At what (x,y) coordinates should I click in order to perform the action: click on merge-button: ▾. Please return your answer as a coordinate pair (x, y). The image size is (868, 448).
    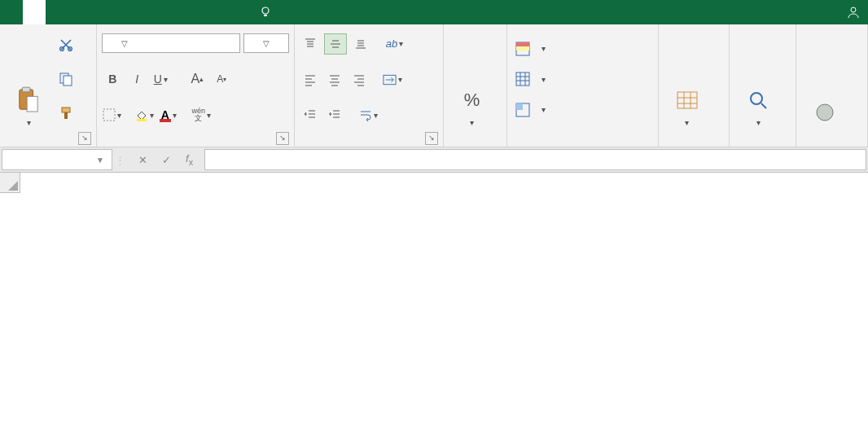
    Looking at the image, I should click on (393, 80).